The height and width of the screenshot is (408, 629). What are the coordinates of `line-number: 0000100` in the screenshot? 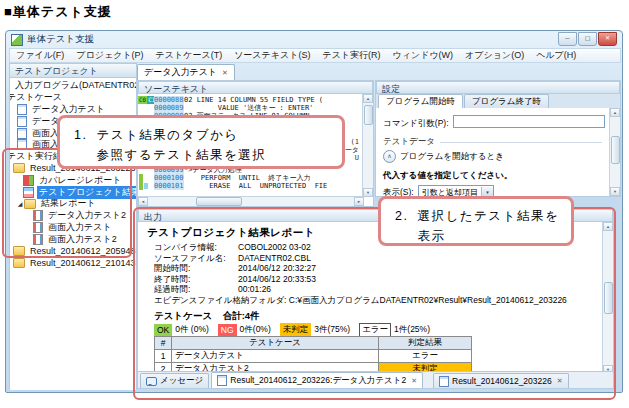 It's located at (169, 178).